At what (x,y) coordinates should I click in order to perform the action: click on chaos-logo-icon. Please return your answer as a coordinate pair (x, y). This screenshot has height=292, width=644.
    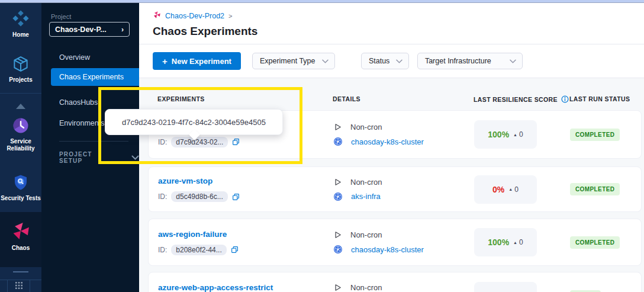
    Looking at the image, I should click on (157, 15).